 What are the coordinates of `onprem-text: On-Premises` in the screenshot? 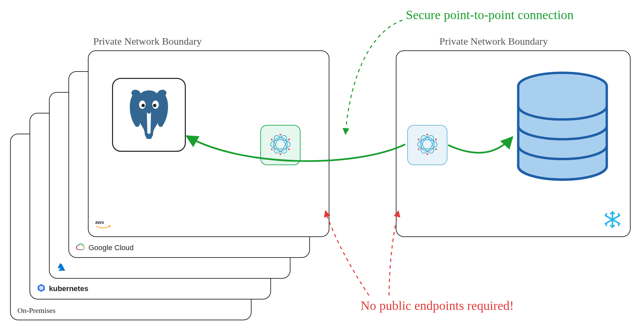 It's located at (37, 311).